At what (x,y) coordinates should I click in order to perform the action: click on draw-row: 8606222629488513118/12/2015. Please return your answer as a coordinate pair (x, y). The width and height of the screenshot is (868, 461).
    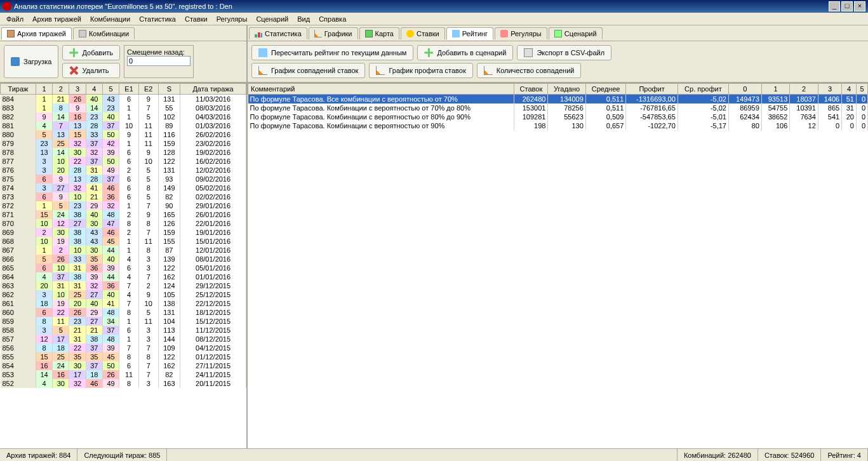
    Looking at the image, I should click on (123, 312).